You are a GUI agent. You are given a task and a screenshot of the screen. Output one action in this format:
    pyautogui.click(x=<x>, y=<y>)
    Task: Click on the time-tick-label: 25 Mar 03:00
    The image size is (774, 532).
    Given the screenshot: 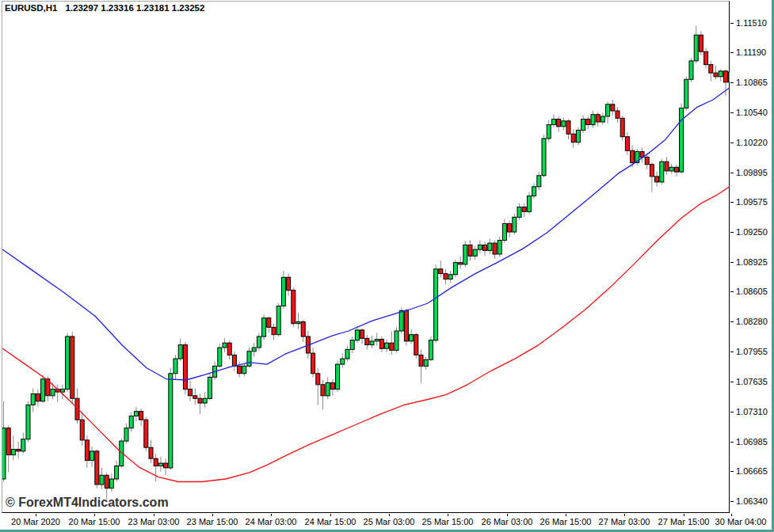 What is the action you would take?
    pyautogui.click(x=390, y=522)
    